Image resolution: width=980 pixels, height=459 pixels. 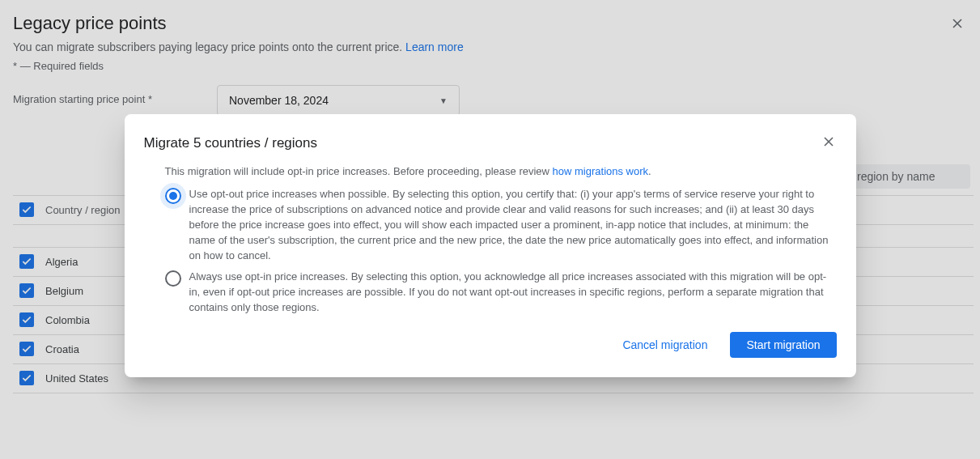 What do you see at coordinates (783, 345) in the screenshot?
I see `start-button: Start migration` at bounding box center [783, 345].